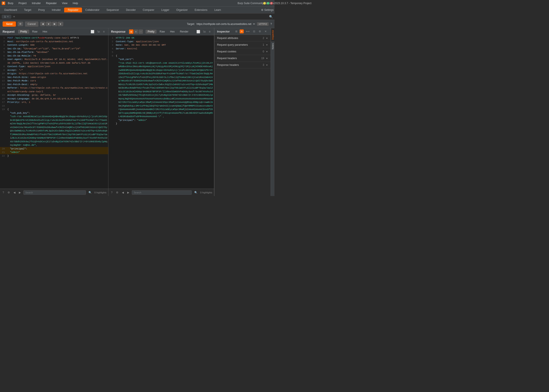 The width and height of the screenshot is (549, 392). What do you see at coordinates (90, 193) in the screenshot?
I see `request-search-icon: 🔍` at bounding box center [90, 193].